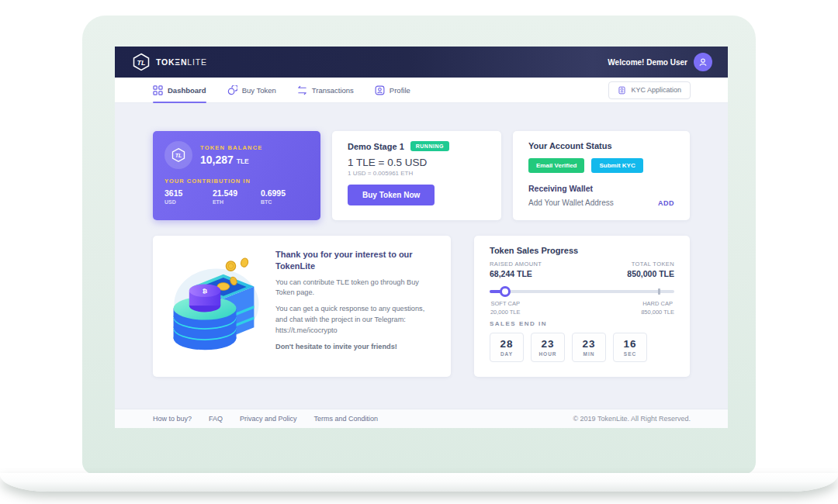 The width and height of the screenshot is (838, 504). I want to click on token-rate: 1 TLE = 0.5 USD, so click(417, 163).